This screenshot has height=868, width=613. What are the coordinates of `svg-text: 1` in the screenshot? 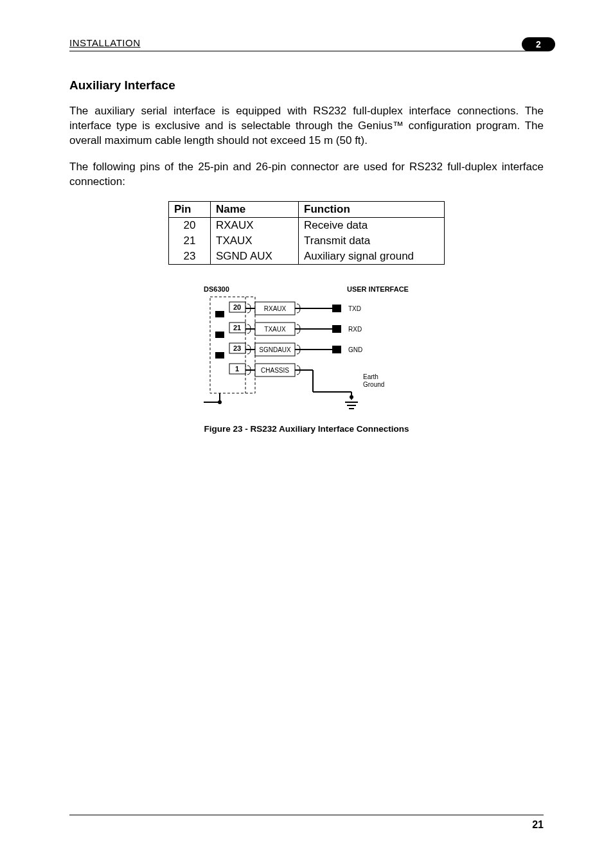 It's located at (237, 369).